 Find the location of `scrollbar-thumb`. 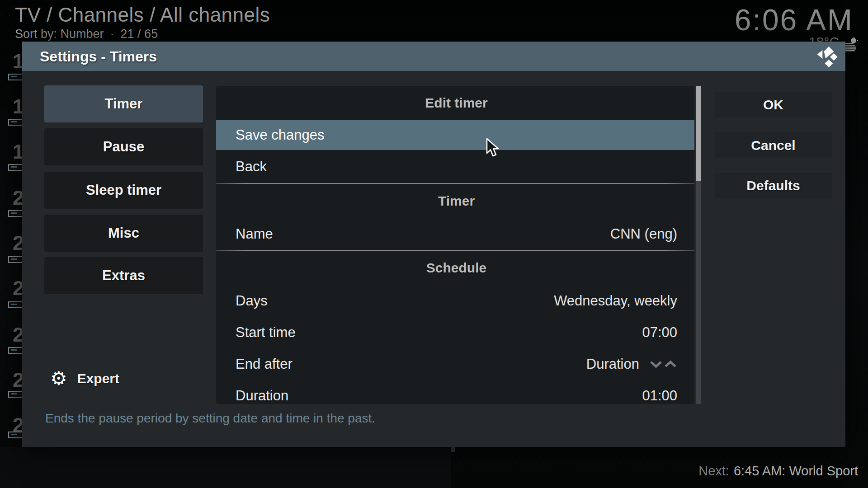

scrollbar-thumb is located at coordinates (698, 134).